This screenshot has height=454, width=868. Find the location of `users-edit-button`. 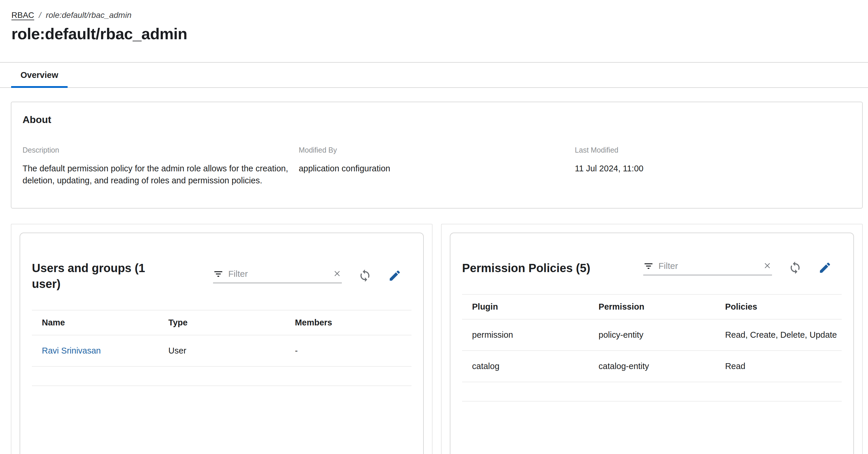

users-edit-button is located at coordinates (395, 276).